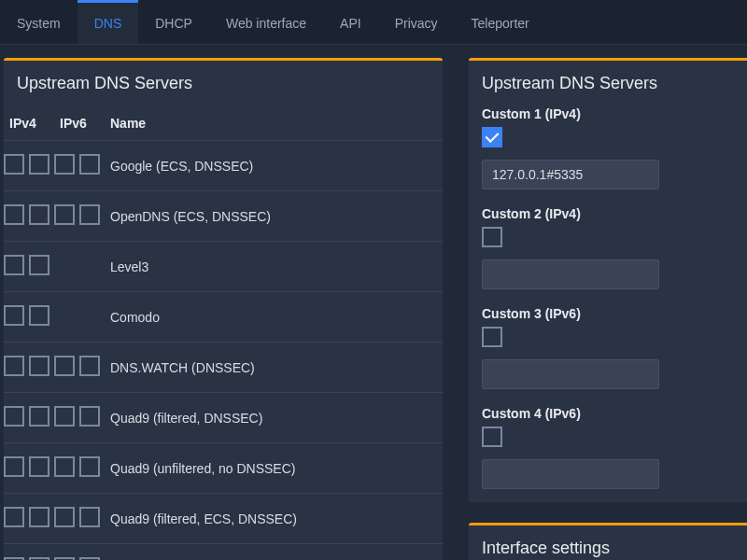 This screenshot has width=747, height=560. I want to click on custom-dns-label: Custom 4 (IPv6), so click(571, 413).